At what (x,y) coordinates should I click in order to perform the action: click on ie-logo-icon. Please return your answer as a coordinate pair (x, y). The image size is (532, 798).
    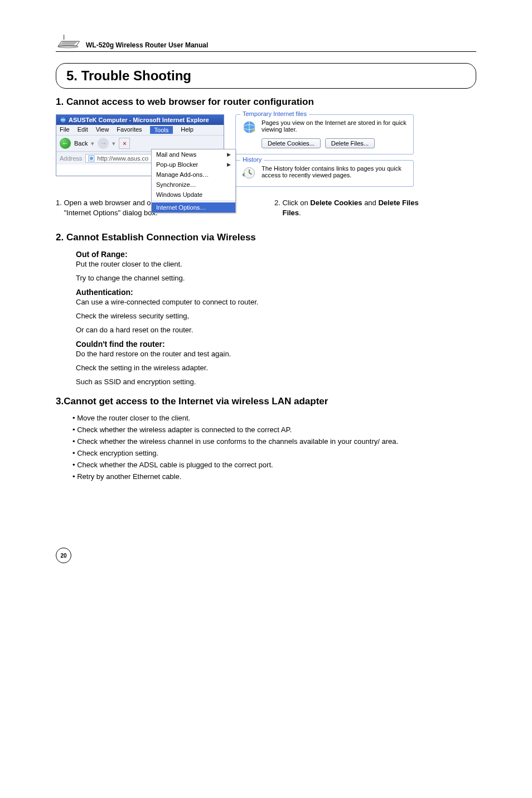
    Looking at the image, I should click on (63, 120).